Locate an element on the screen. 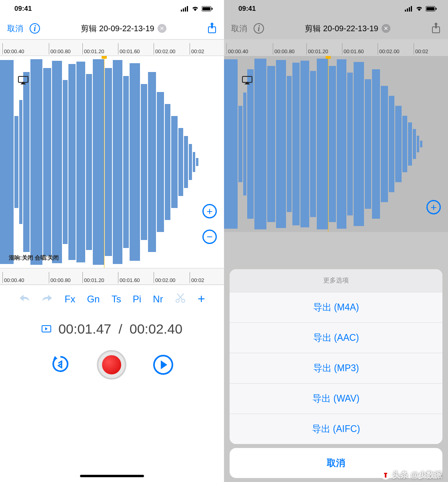  playhead is located at coordinates (104, 162).